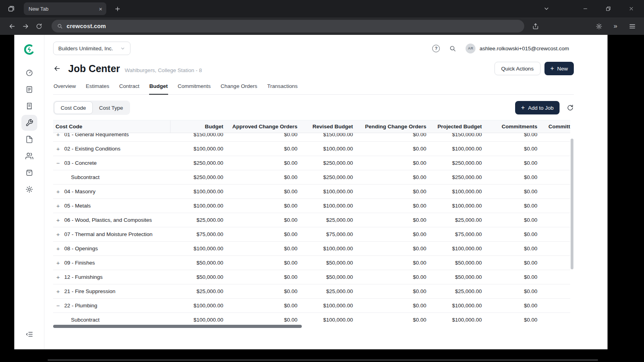  What do you see at coordinates (109, 234) in the screenshot?
I see `cost-code-label: 07 - Thermal and Moisture Protection` at bounding box center [109, 234].